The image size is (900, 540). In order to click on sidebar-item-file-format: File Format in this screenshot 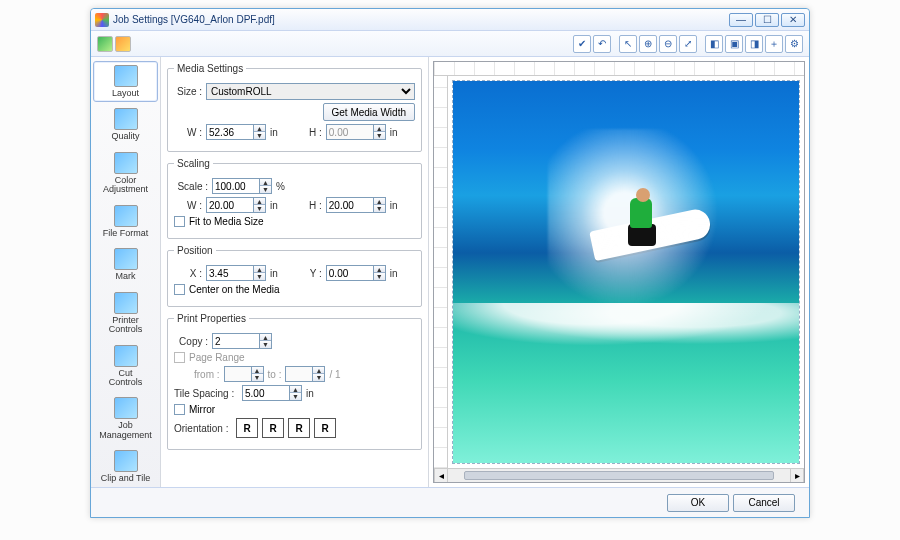, I will do `click(126, 222)`.